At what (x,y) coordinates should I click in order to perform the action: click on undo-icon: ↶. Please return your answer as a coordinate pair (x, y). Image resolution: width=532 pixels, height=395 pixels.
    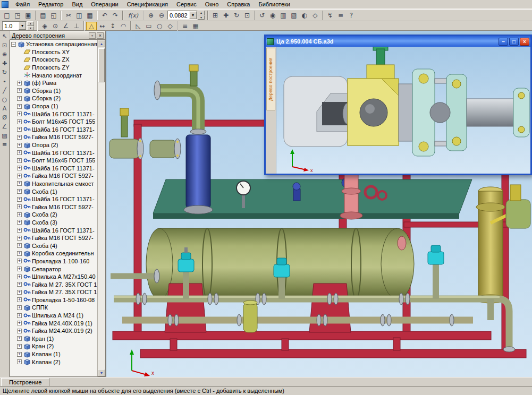
    Looking at the image, I should click on (105, 15).